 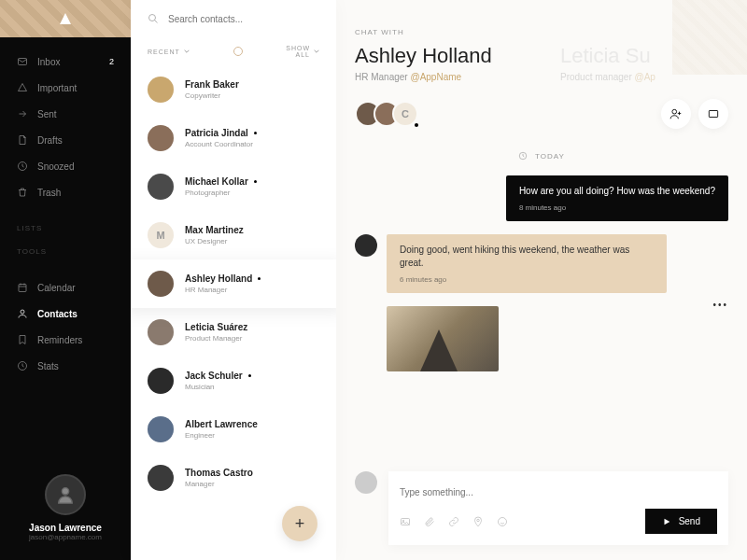 What do you see at coordinates (65, 19) in the screenshot?
I see `app-logo` at bounding box center [65, 19].